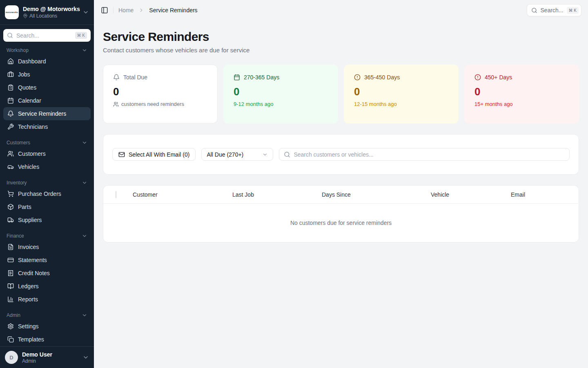 The height and width of the screenshot is (368, 588). What do you see at coordinates (47, 236) in the screenshot?
I see `nav-section-header-finance: Finance` at bounding box center [47, 236].